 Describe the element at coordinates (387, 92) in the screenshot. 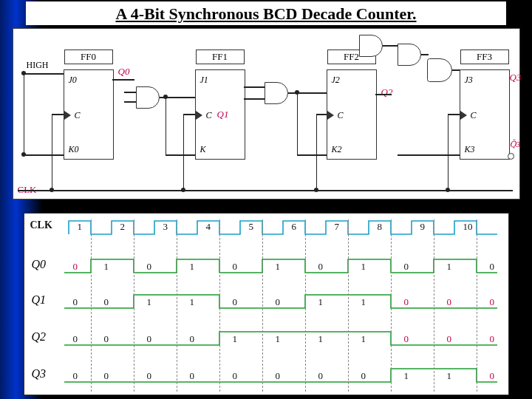

I see `ff2-q-out: Q2` at that location.